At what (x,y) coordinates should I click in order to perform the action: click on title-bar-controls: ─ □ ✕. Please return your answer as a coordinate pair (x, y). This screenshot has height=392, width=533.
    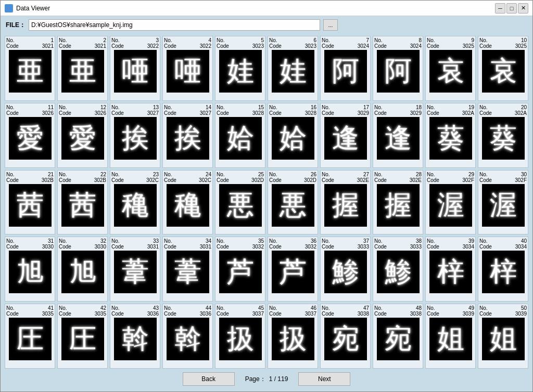
    Looking at the image, I should click on (512, 8).